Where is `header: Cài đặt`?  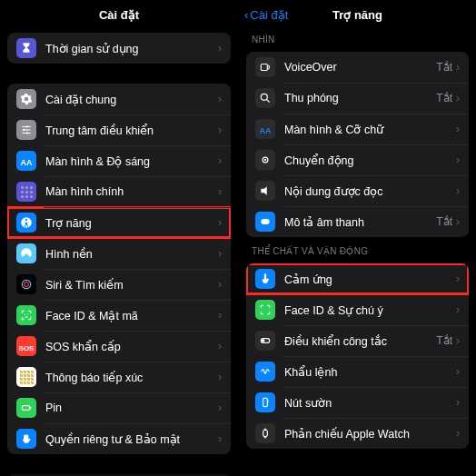
header: Cài đặt is located at coordinates (119, 15).